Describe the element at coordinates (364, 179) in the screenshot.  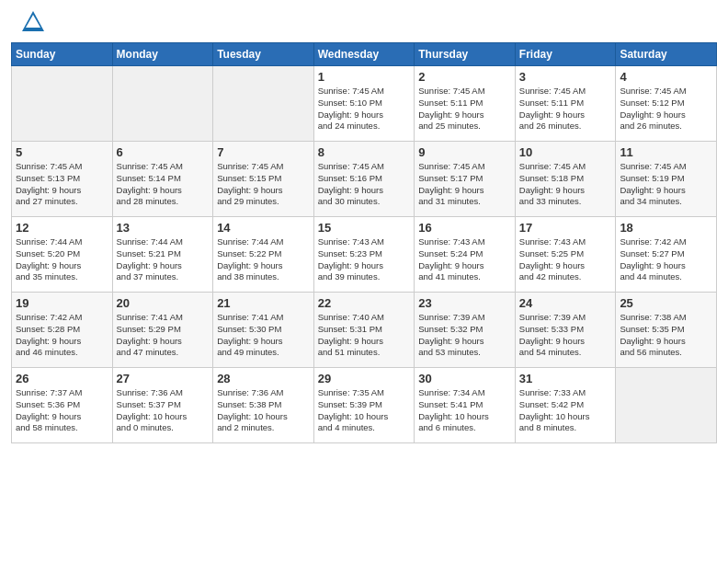
I see `calendar-cell: 8Sunrise: 7:45 AM Sunset: 5:16 PM Daylig…` at that location.